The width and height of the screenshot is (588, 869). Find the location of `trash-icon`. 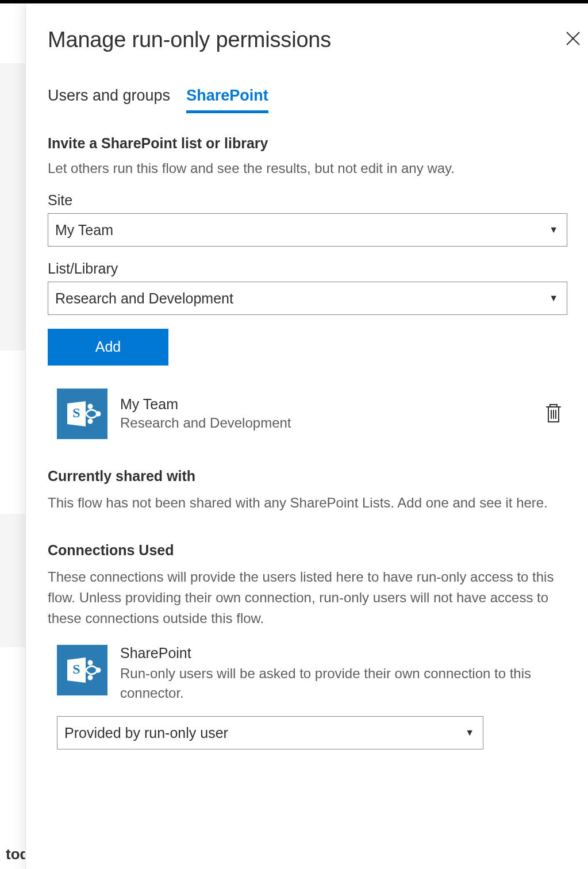

trash-icon is located at coordinates (554, 413).